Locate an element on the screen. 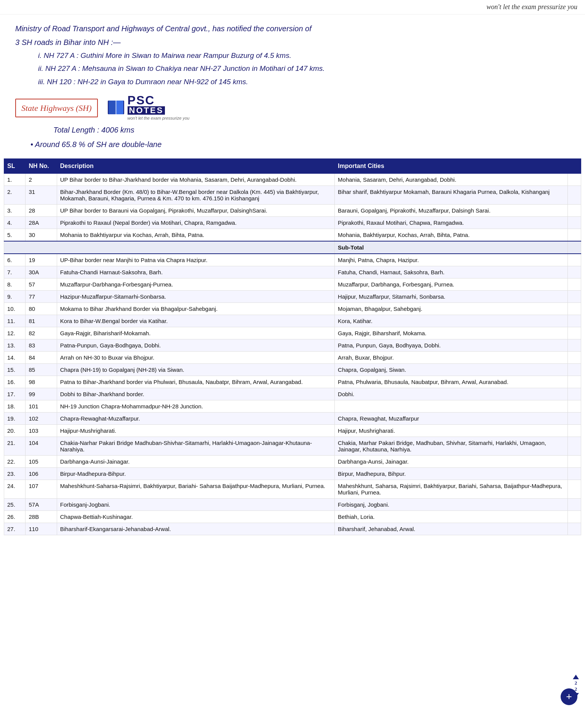 The image size is (585, 728). cell-nh: 80 is located at coordinates (41, 309).